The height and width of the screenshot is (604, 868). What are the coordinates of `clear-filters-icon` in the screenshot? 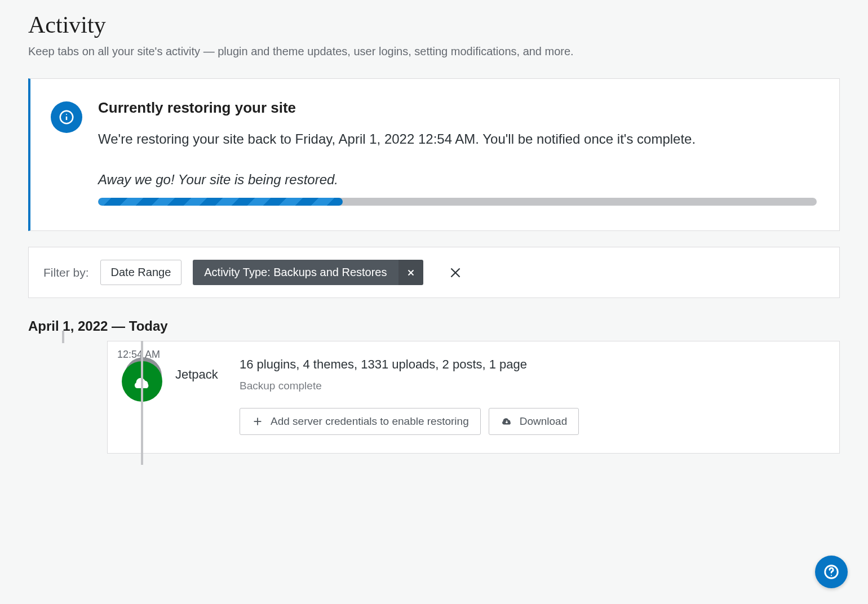 It's located at (455, 273).